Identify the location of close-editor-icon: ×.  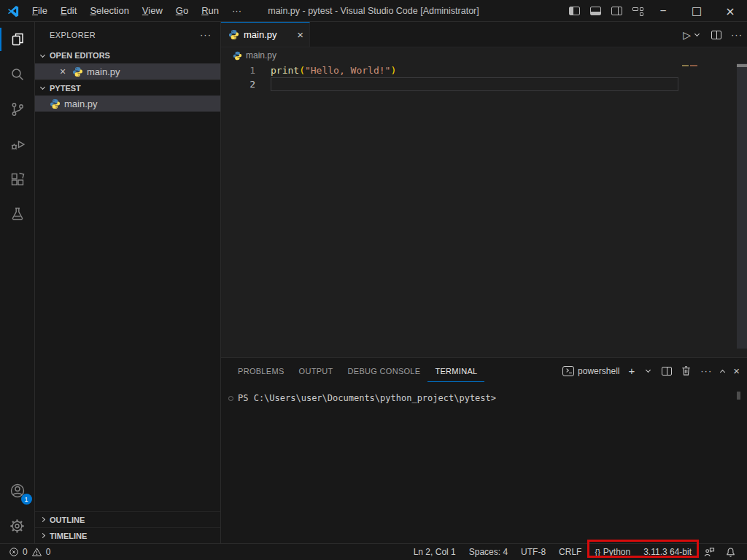
(63, 71).